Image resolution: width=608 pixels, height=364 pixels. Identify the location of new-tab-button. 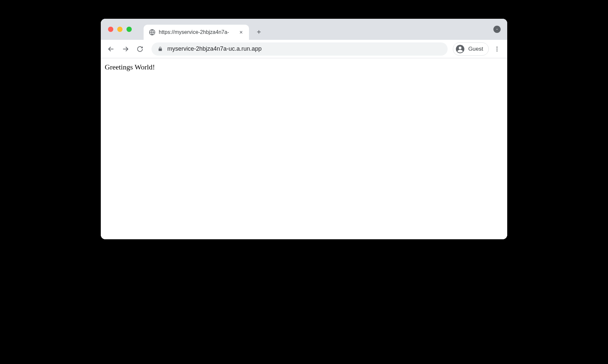
(259, 32).